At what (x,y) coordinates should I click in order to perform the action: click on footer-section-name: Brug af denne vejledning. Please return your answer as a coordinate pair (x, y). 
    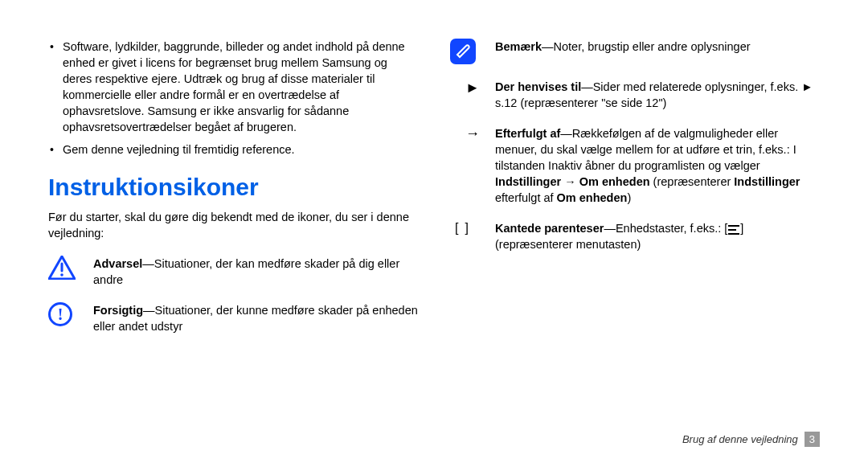
    Looking at the image, I should click on (740, 439).